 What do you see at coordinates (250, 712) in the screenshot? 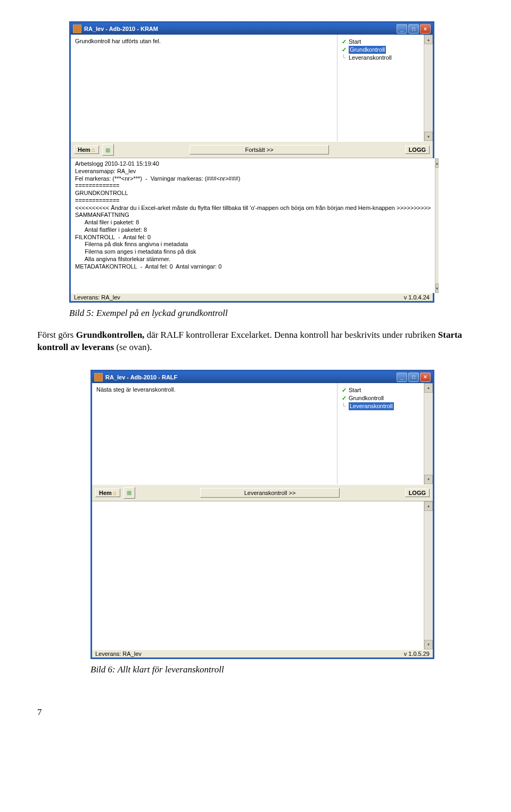
I see `page-number: 7` at bounding box center [250, 712].